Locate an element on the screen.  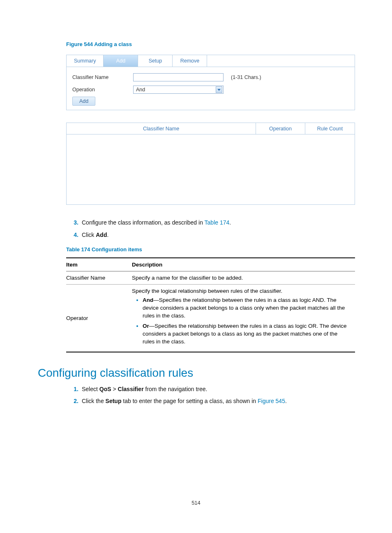
step-1-text: Select QoS > Classifier from the navigat… is located at coordinates (219, 389).